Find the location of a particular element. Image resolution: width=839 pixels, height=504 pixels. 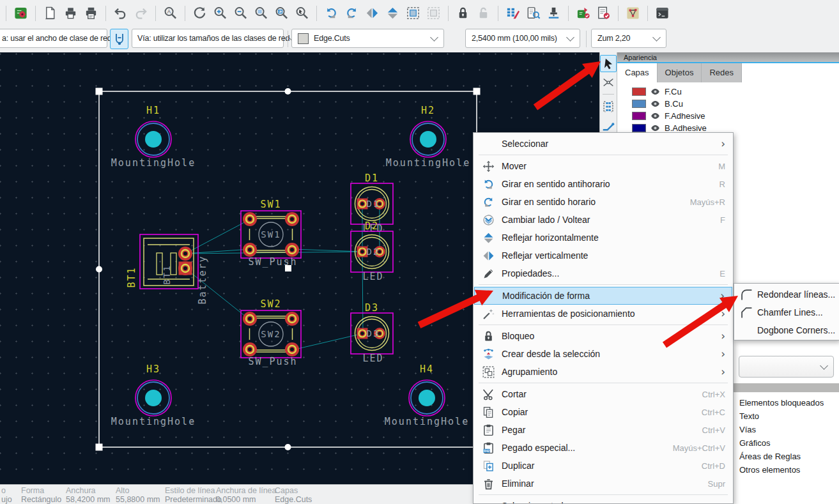

cursor-select-tool-button is located at coordinates (608, 64).